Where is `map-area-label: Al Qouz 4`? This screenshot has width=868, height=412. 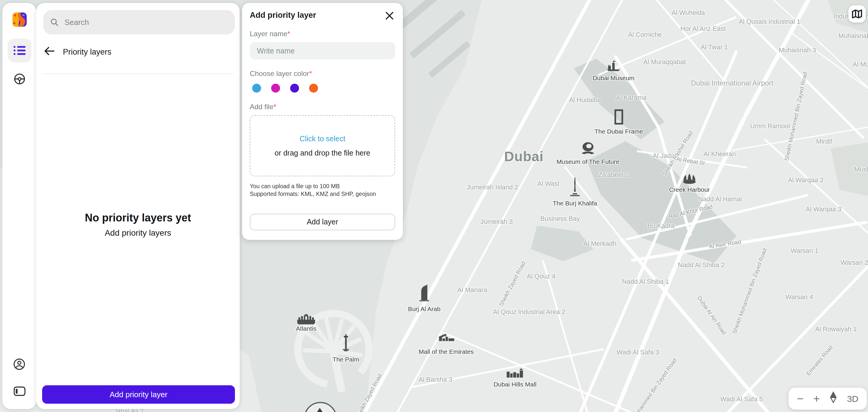
map-area-label: Al Qouz 4 is located at coordinates (541, 276).